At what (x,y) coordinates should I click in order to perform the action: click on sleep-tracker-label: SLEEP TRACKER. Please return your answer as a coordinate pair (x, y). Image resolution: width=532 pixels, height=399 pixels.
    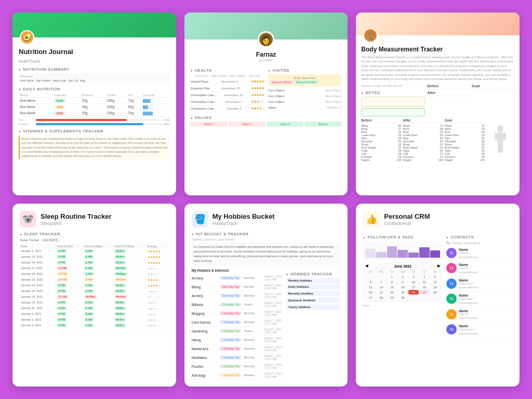
    Looking at the image, I should click on (95, 234).